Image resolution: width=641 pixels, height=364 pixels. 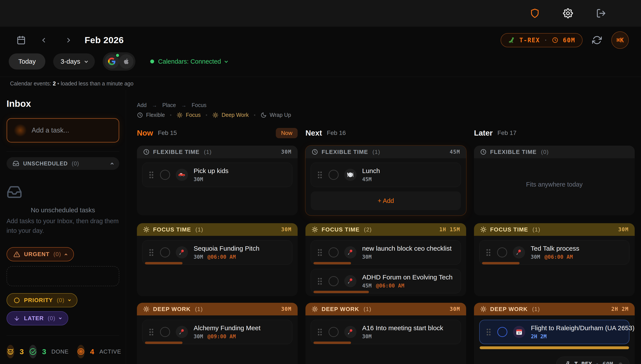 What do you see at coordinates (554, 334) in the screenshot?
I see `section-deep-work: DEEP WORK (1) 2H 2M 17 Flight to Raleigh…` at bounding box center [554, 334].